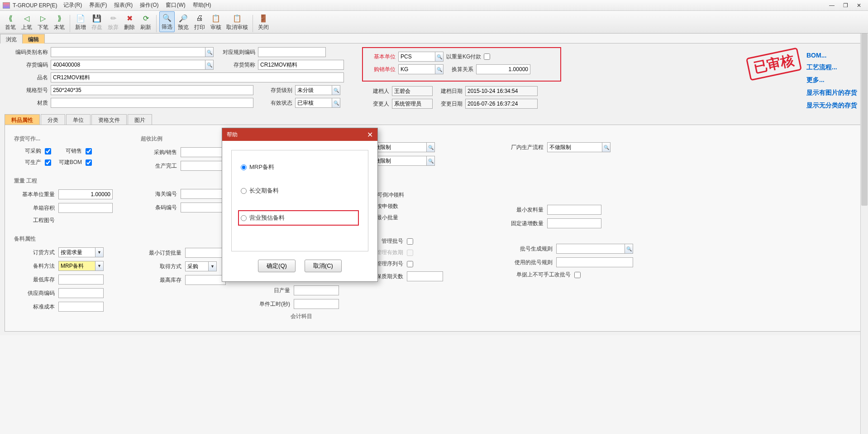 The image size is (868, 434). I want to click on can-bom-checkbox, so click(89, 163).